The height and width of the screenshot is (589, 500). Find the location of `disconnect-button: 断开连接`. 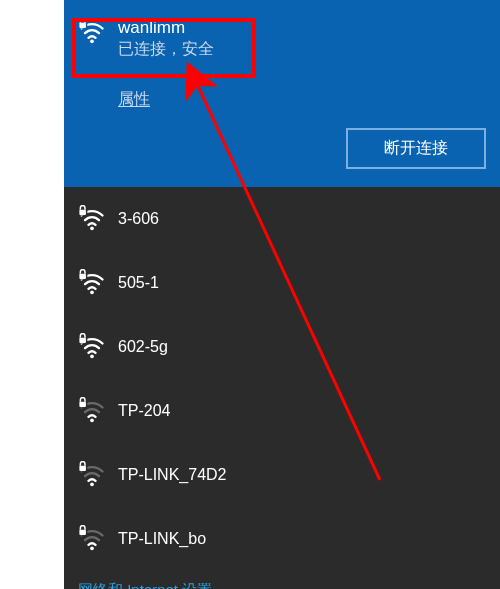

disconnect-button: 断开连接 is located at coordinates (416, 148).